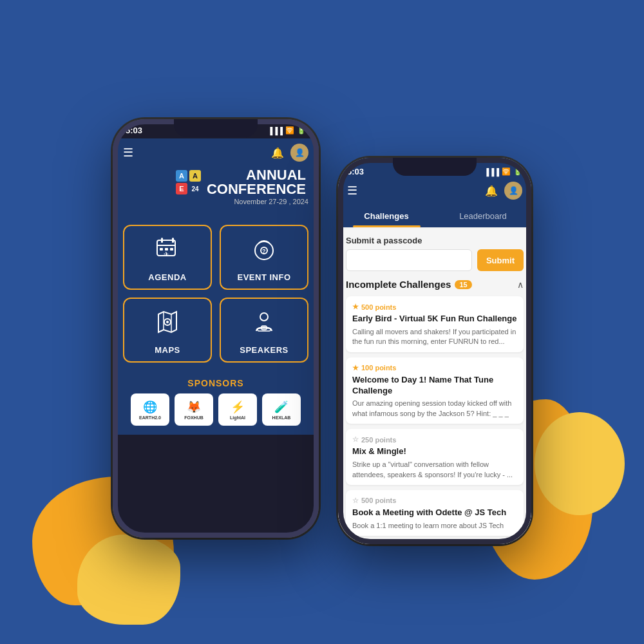 The image size is (644, 644). I want to click on menu-event-info-label: EVENT INFO, so click(264, 277).